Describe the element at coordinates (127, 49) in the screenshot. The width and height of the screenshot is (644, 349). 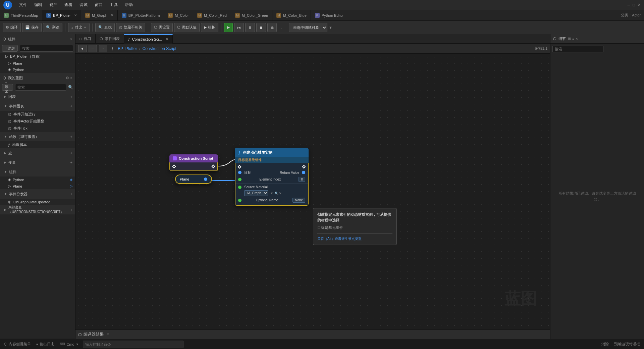
I see `breadcrumb-bp: BP_Plotter` at that location.